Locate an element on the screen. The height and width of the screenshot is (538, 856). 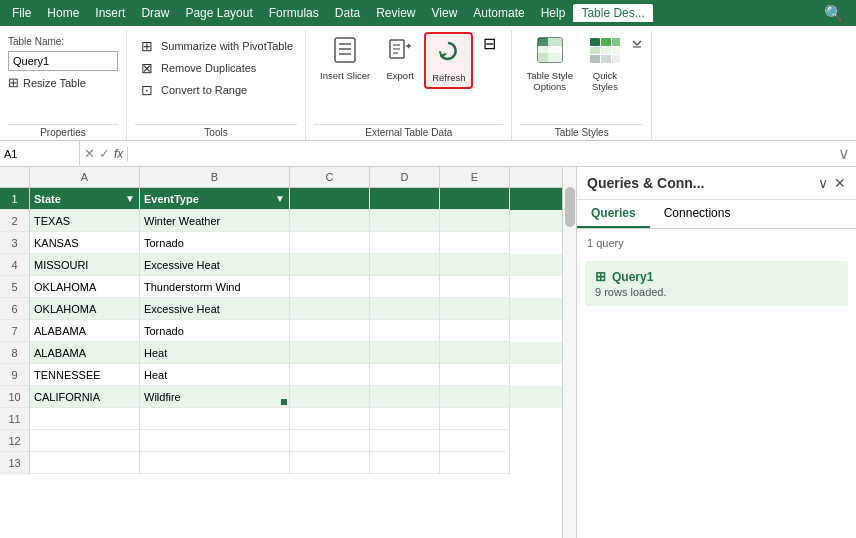
row-header-6: 6 is located at coordinates (15, 309).